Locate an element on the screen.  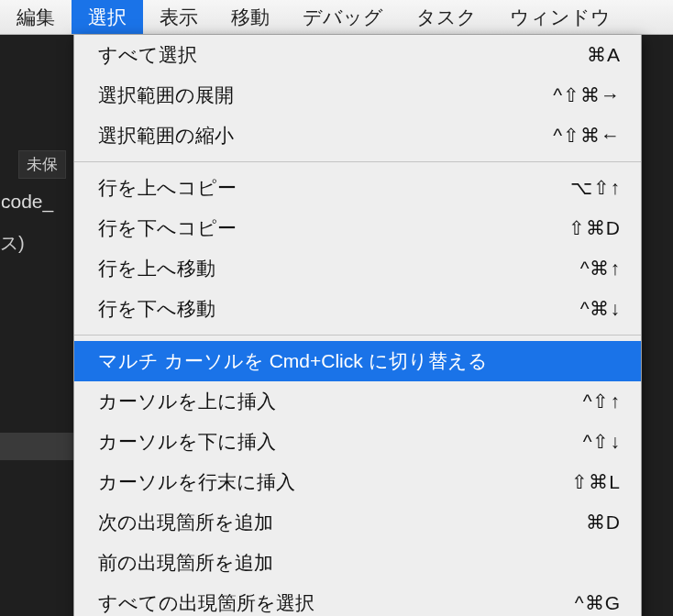
menubar-go: 移動 is located at coordinates (250, 16).